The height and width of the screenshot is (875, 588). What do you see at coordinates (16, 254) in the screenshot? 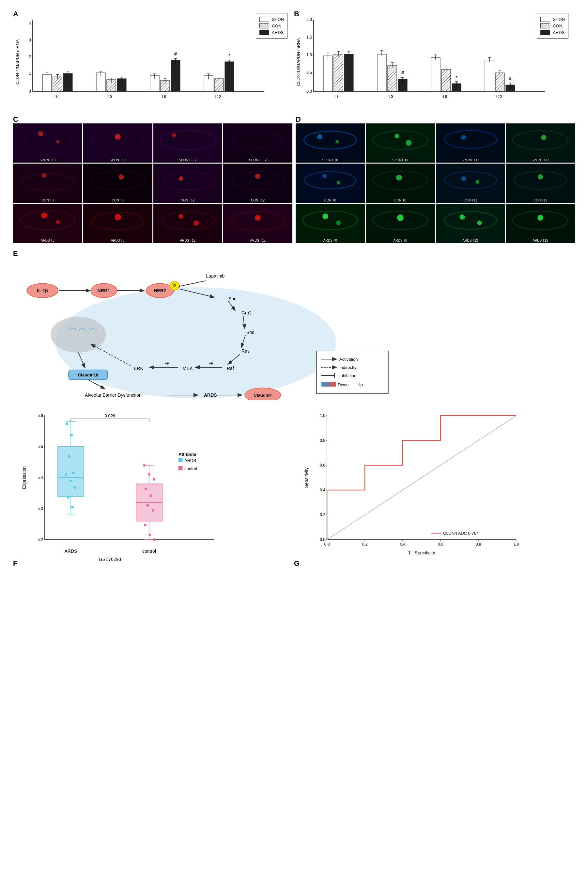
I see `panel-e-label: E` at bounding box center [16, 254].